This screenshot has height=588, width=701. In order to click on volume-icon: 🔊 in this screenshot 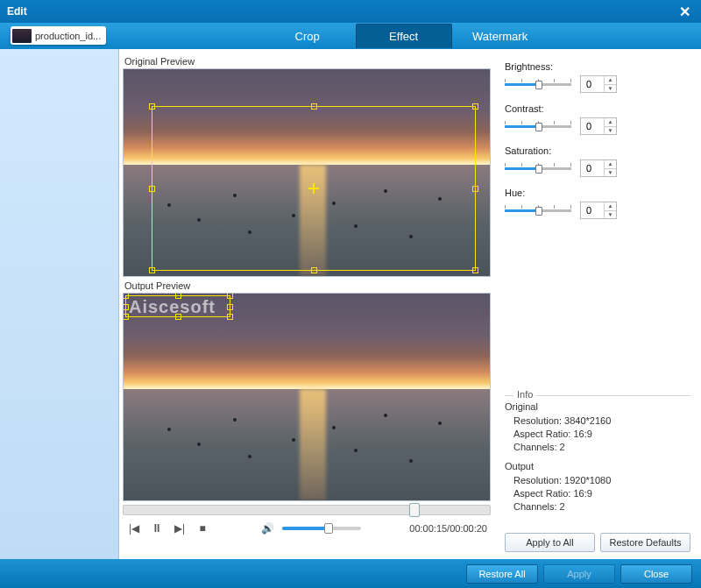, I will do `click(267, 528)`.